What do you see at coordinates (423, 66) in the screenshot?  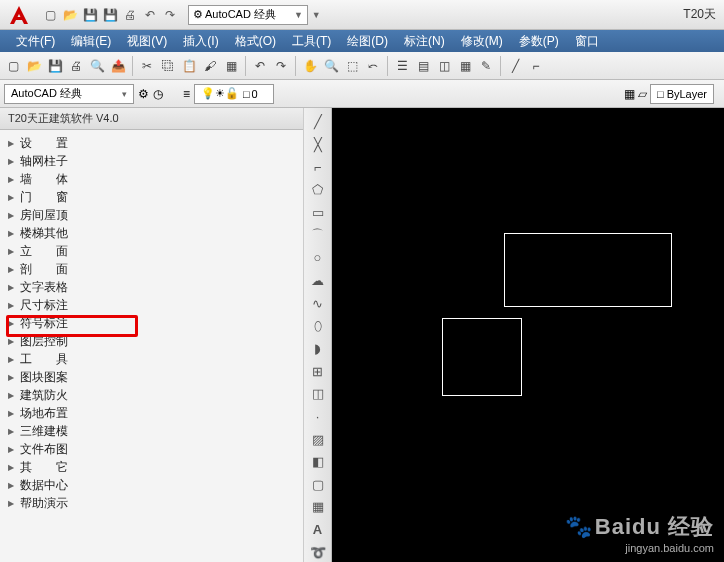 I see `sheet-icon: ▤` at bounding box center [423, 66].